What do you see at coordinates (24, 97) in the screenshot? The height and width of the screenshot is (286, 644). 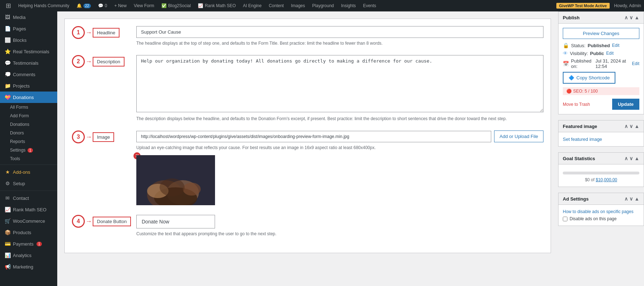 I see `sidebar-label-donations: Donations` at bounding box center [24, 97].